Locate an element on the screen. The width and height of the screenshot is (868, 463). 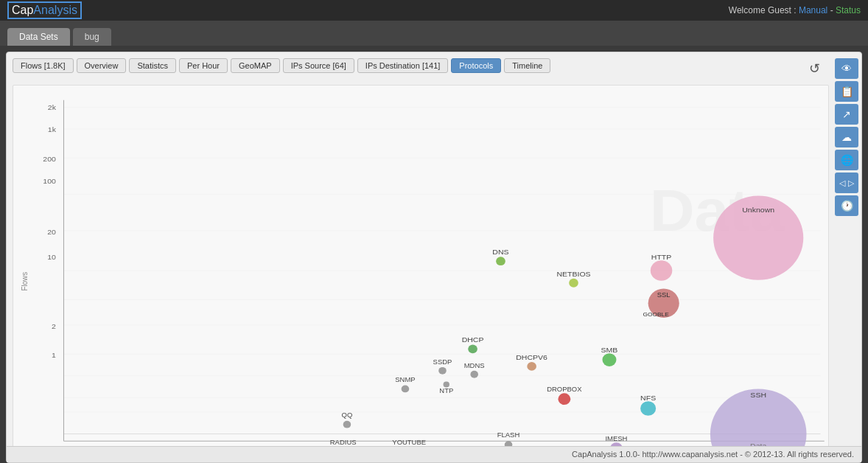
svg-text: SMB is located at coordinates (610, 351).